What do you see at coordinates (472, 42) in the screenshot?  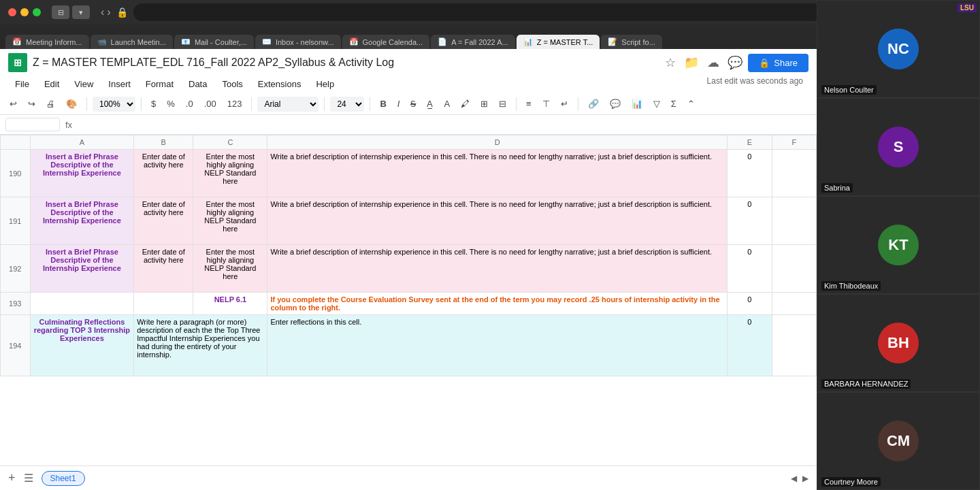 I see `browser-tab-a---fall------a---: 📄A = Fall 2022 A...` at bounding box center [472, 42].